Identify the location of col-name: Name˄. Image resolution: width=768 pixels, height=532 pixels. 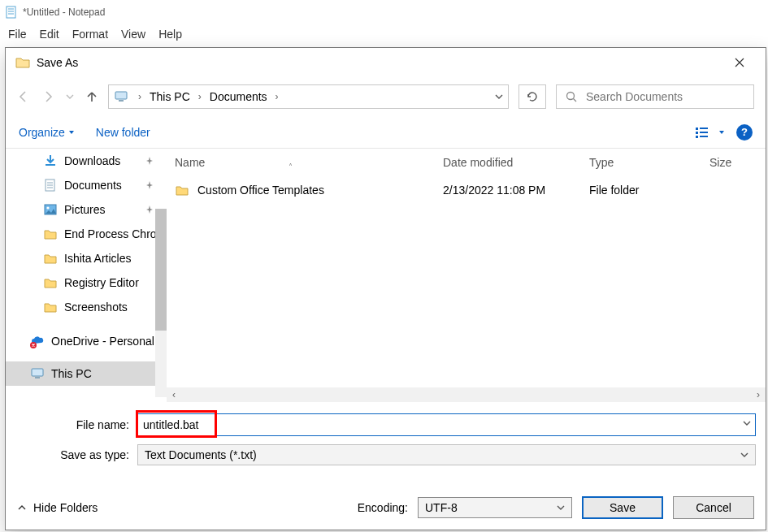
(301, 162).